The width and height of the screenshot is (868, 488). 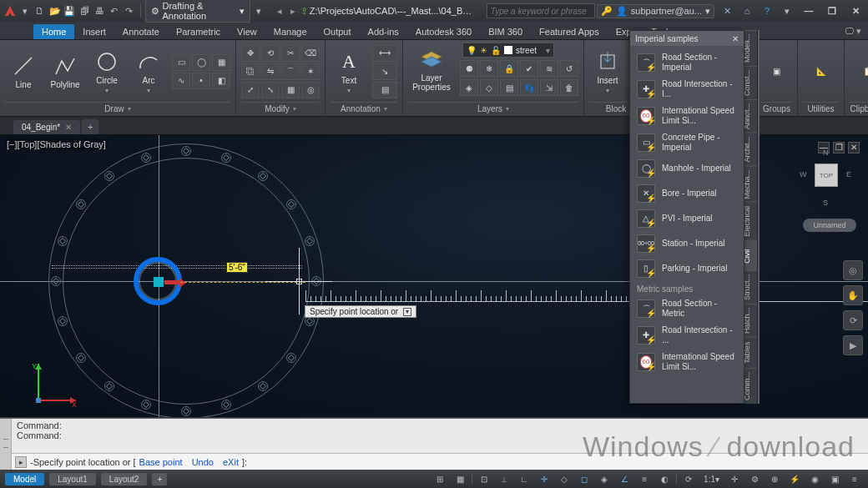 What do you see at coordinates (304, 12) in the screenshot?
I see `share-icon: ⇪` at bounding box center [304, 12].